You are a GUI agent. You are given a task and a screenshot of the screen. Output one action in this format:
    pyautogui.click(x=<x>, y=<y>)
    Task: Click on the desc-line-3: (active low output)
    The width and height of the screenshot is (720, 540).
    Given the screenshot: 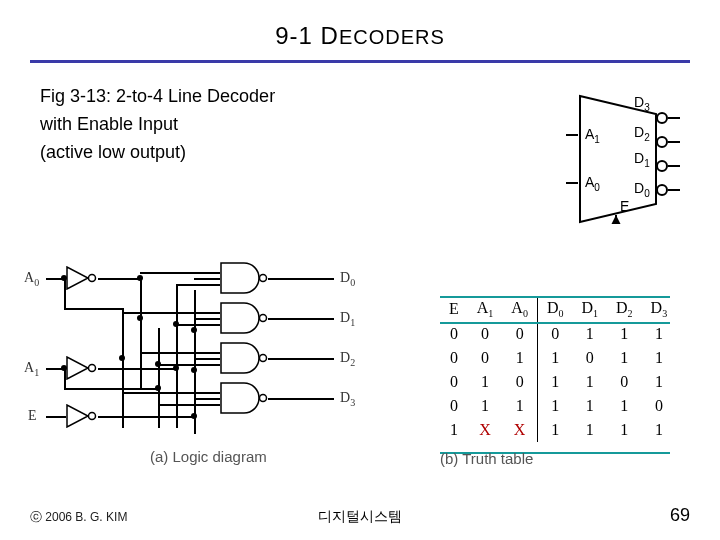 What is the action you would take?
    pyautogui.click(x=158, y=152)
    